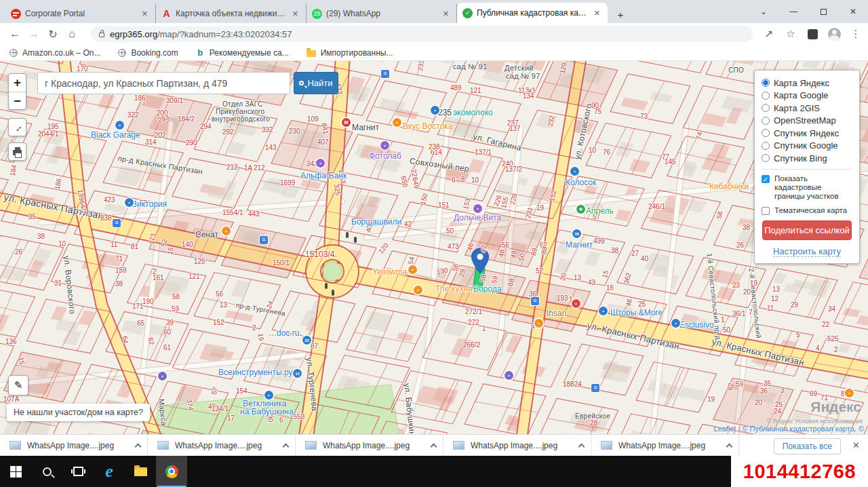 The image size is (868, 487). I want to click on tab-title: Публичная кадастровая карта -, so click(532, 13).